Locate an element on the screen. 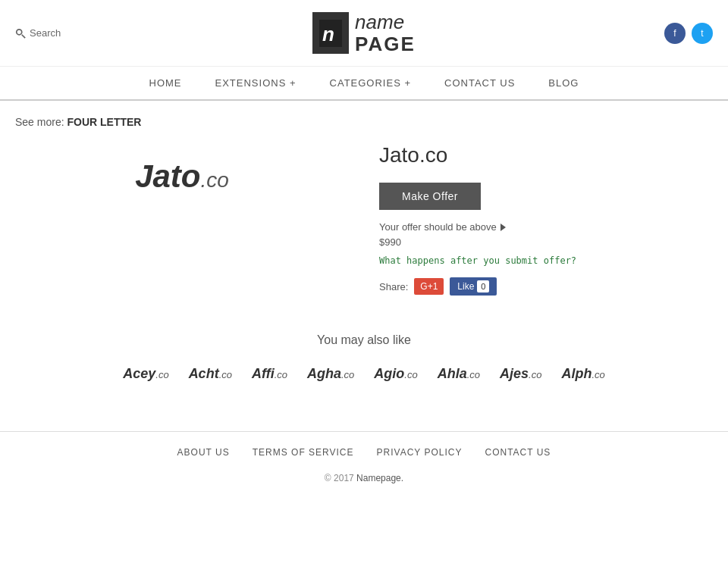  logo-page: PAGE is located at coordinates (385, 44).